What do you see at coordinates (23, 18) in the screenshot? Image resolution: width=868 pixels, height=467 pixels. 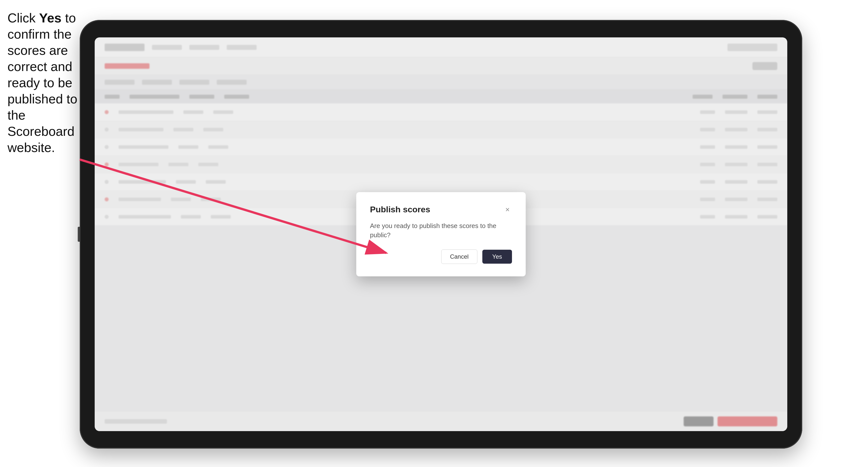 I see `instruction-prefix: Click` at bounding box center [23, 18].